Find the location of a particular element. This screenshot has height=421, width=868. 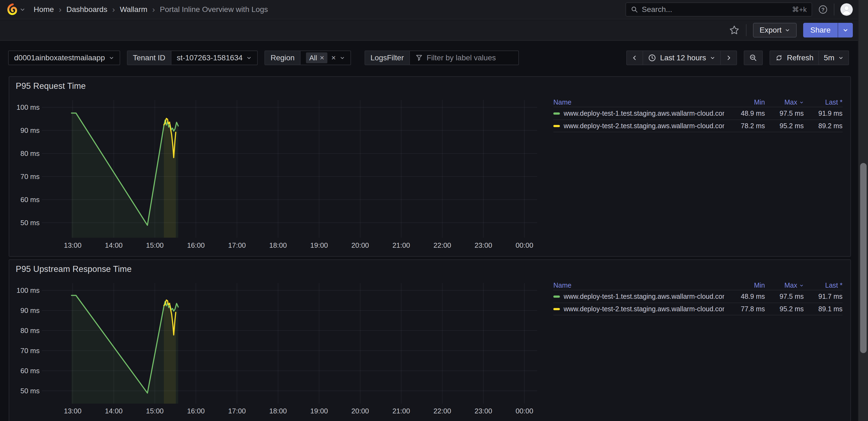

help-button: ? is located at coordinates (823, 9).